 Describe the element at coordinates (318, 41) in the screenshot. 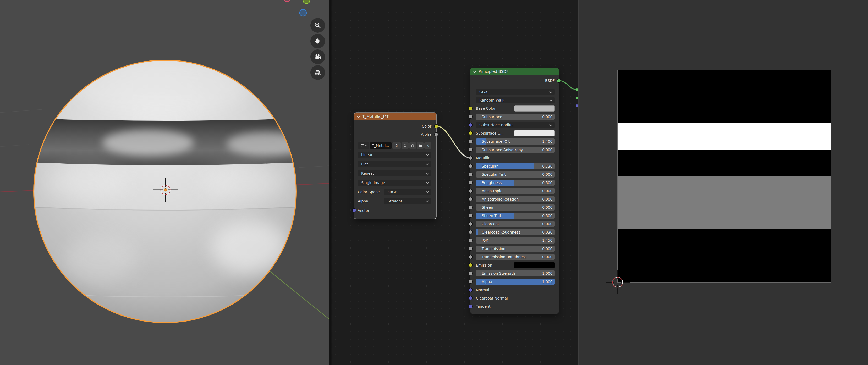

I see `hand-icon` at that location.